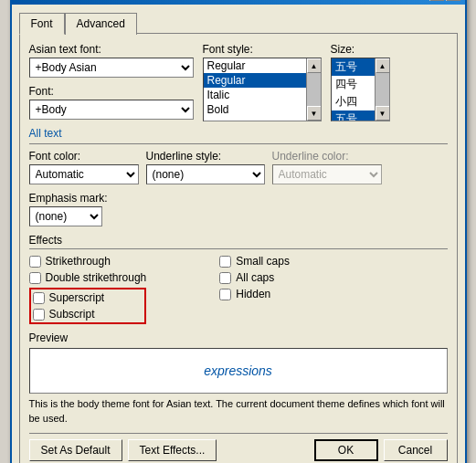  I want to click on strikethrough-checkbox, so click(35, 261).